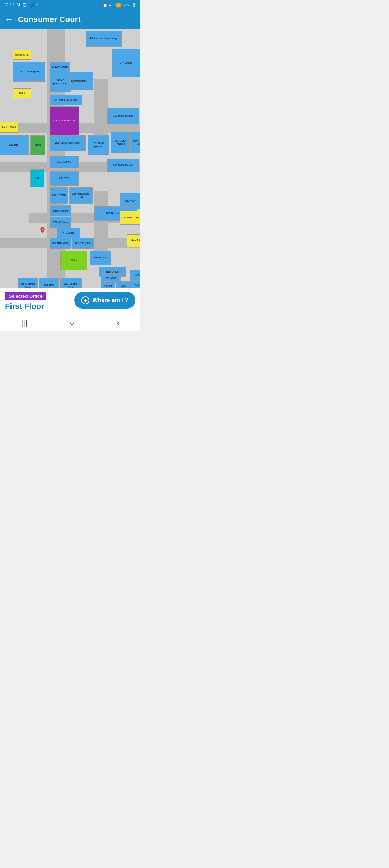 The width and height of the screenshot is (389, 868). Describe the element at coordinates (49, 19) in the screenshot. I see `page-title: Consumer Court` at that location.